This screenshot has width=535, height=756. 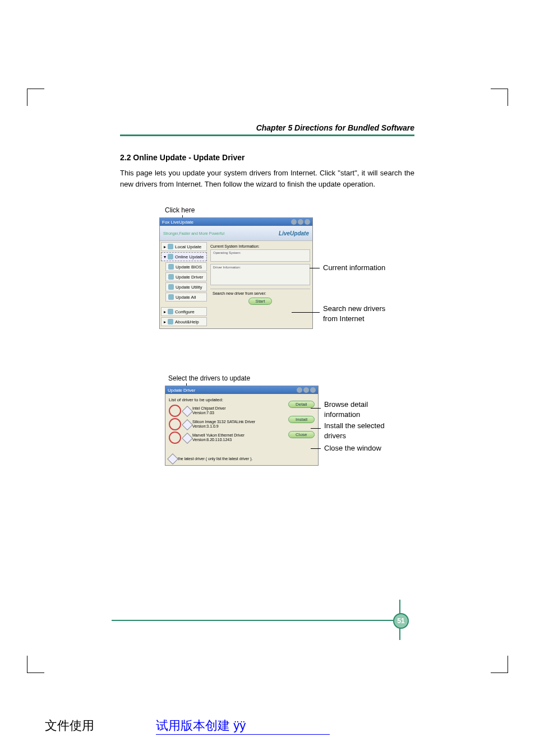 I want to click on footer-left: 文件使用, so click(x=53, y=726).